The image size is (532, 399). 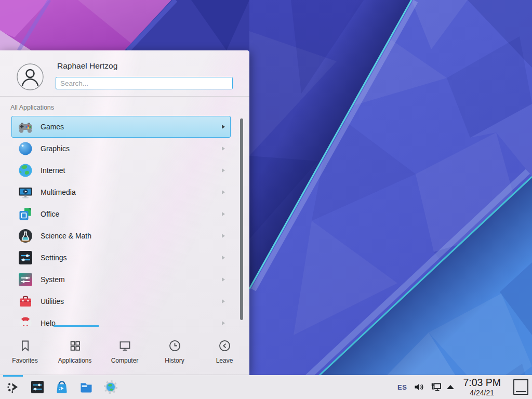 I want to click on kde-logo-icon, so click(x=13, y=387).